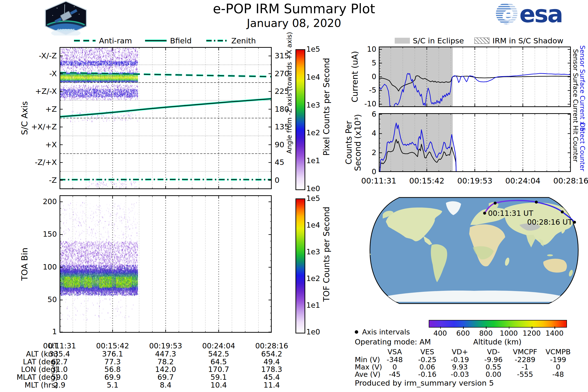 This screenshot has height=392, width=588. Describe the element at coordinates (364, 76) in the screenshot. I see `current-ytick-label: 0` at that location.